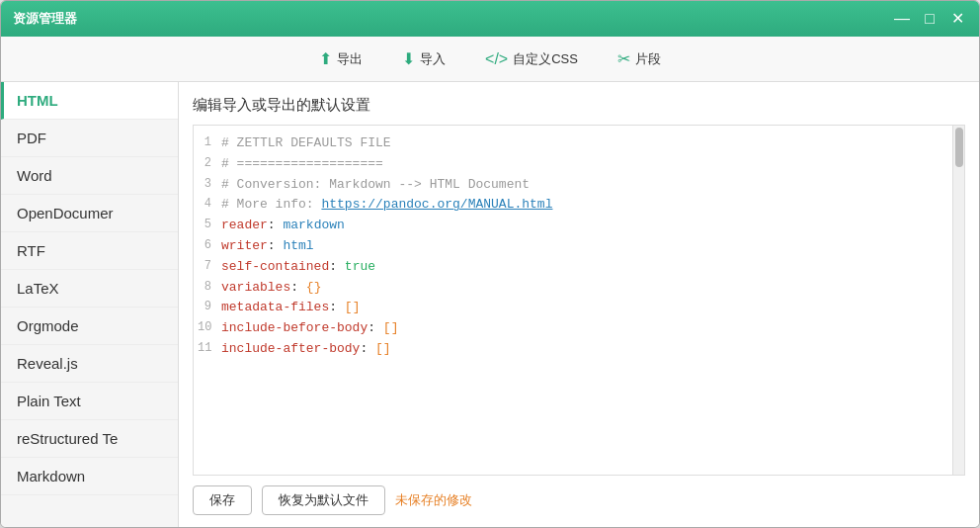 The width and height of the screenshot is (980, 528). What do you see at coordinates (573, 308) in the screenshot?
I see `code-line-9: 9 metadata-files: []` at bounding box center [573, 308].